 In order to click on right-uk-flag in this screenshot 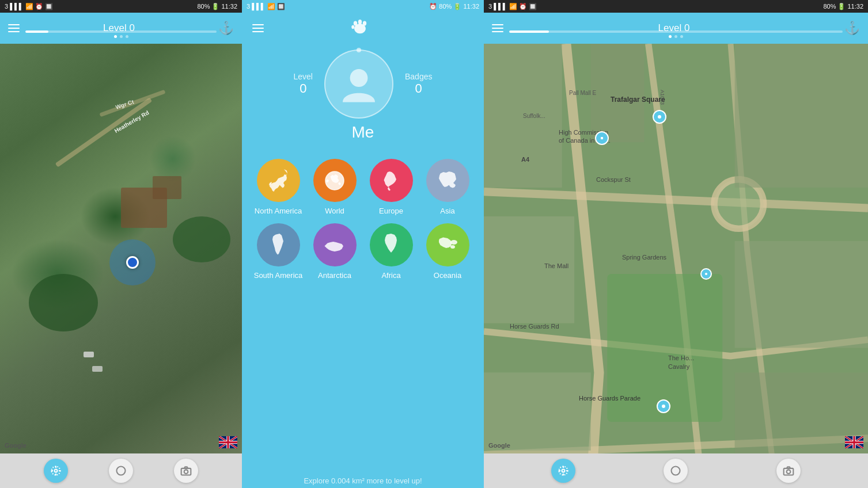, I will do `click(854, 443)`.